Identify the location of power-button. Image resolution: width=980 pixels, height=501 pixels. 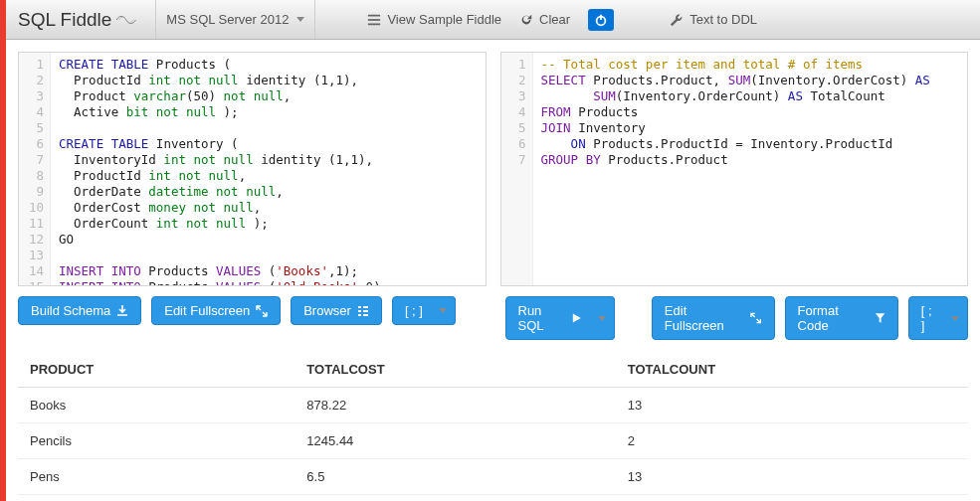
(601, 20).